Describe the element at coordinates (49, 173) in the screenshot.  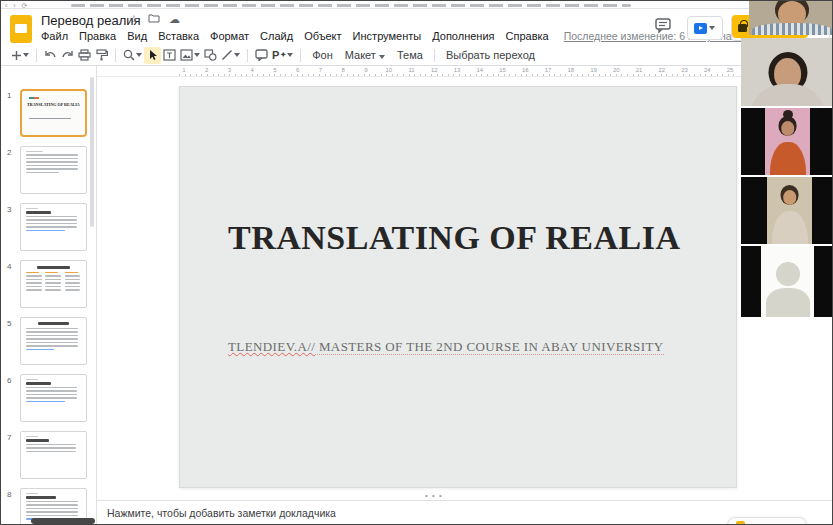
I see `slide-thumbnail-2: 2` at that location.